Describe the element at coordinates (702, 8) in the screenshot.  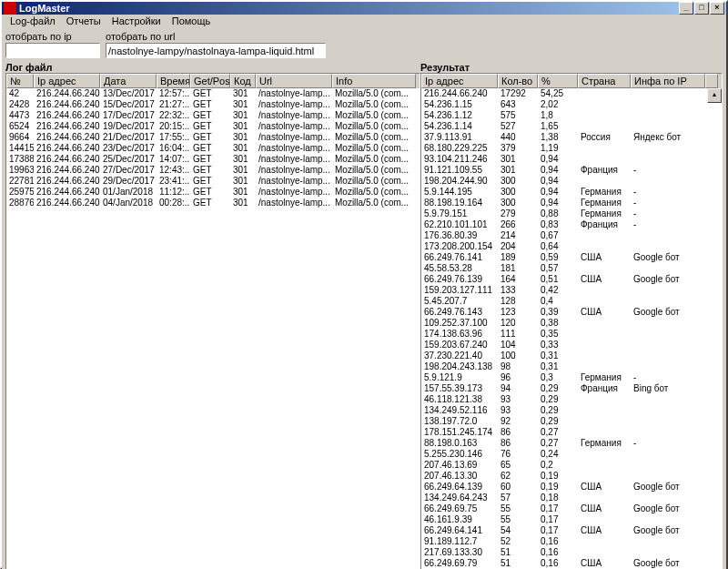
I see `maximize-button: □` at that location.